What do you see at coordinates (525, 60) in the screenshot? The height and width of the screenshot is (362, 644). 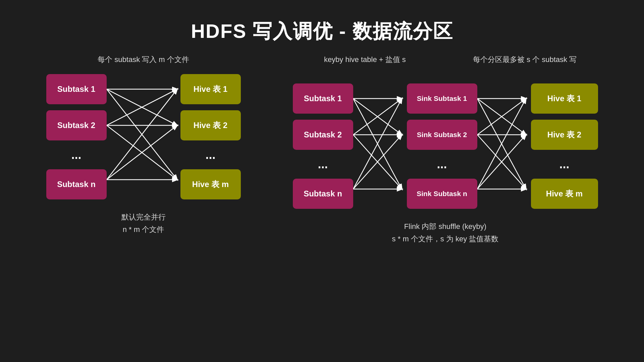 I see `right-label2: 每个分区最多被 s 个 subtask 写` at bounding box center [525, 60].